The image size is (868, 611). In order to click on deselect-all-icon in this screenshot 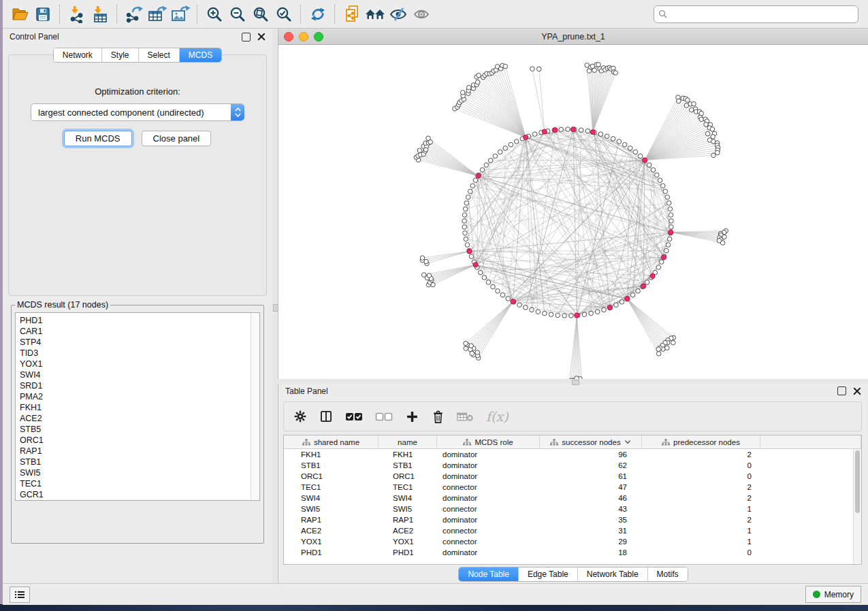, I will do `click(384, 416)`.